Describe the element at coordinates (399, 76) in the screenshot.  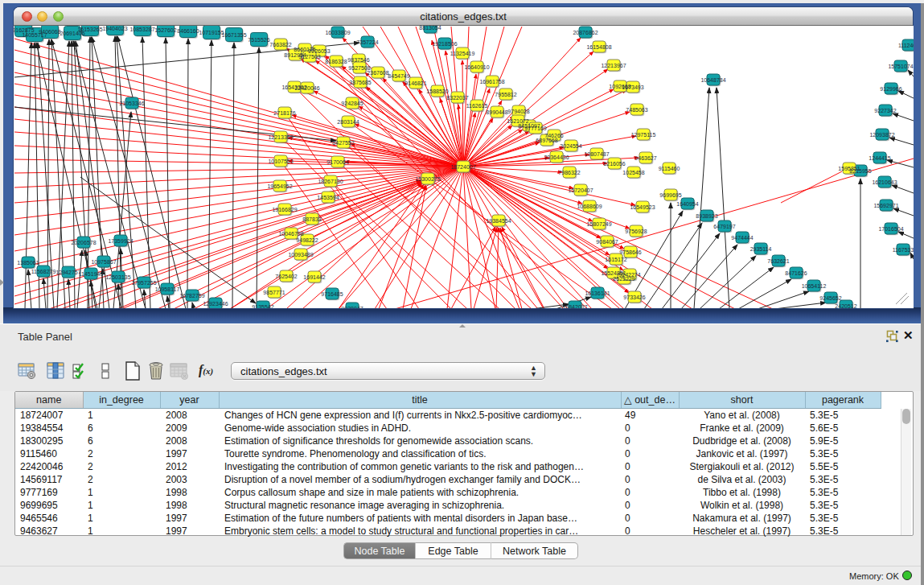
I see `svg-text: 8454749` at that location.